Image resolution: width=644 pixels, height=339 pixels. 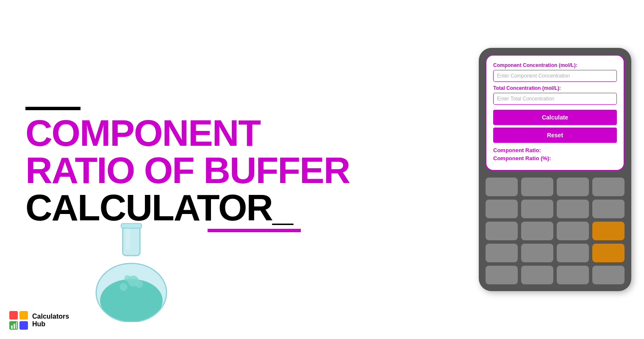 What do you see at coordinates (555, 99) in the screenshot?
I see `total-concentration-input` at bounding box center [555, 99].